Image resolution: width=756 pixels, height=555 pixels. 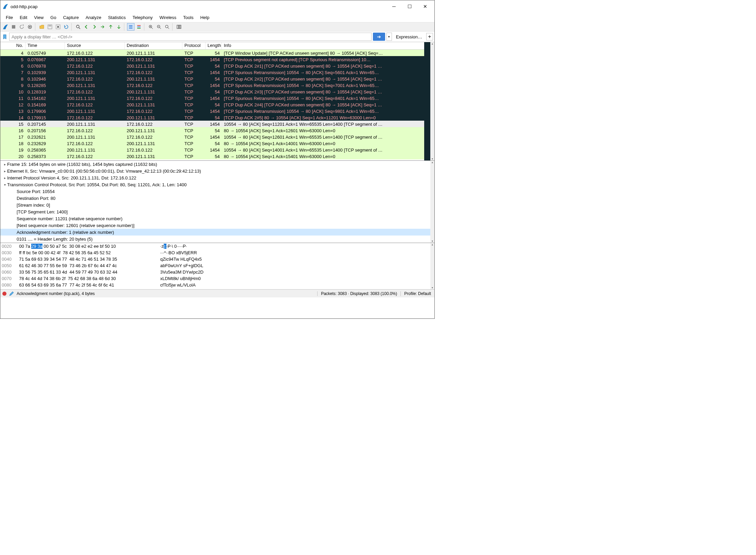 What do you see at coordinates (151, 27) in the screenshot?
I see `zoom-in-icon` at bounding box center [151, 27].